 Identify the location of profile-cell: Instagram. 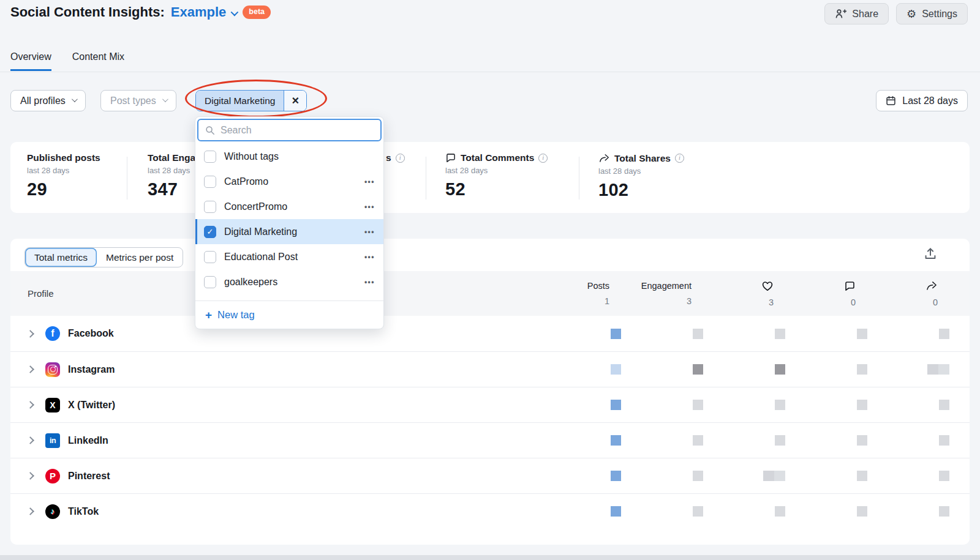
(284, 370).